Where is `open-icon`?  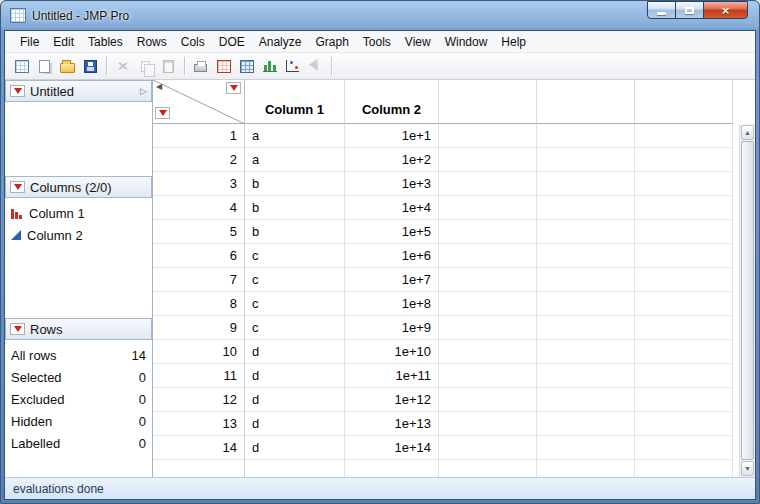
open-icon is located at coordinates (68, 66).